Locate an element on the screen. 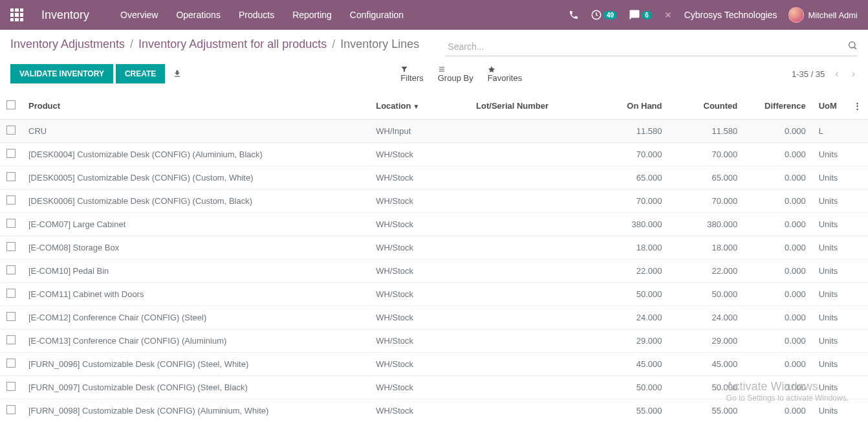  nav-overview: Overview is located at coordinates (139, 15).